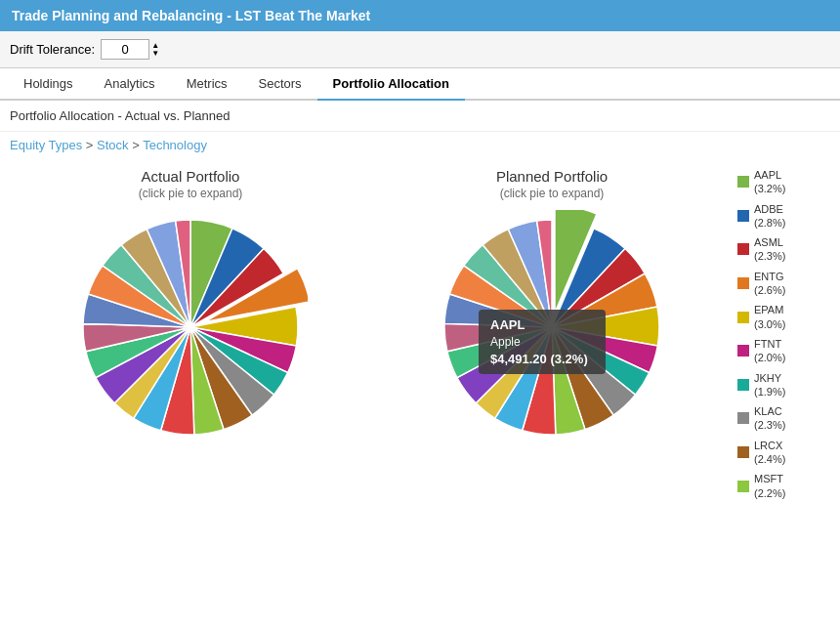  I want to click on legend-item: ADBE(2.8%), so click(783, 217).